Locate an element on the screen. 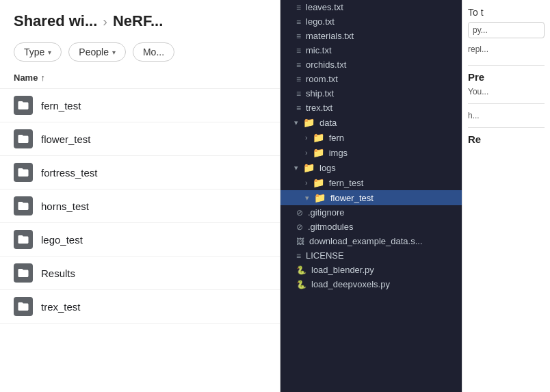 This screenshot has width=550, height=392. tree-item: ≡lego.txt is located at coordinates (371, 22).